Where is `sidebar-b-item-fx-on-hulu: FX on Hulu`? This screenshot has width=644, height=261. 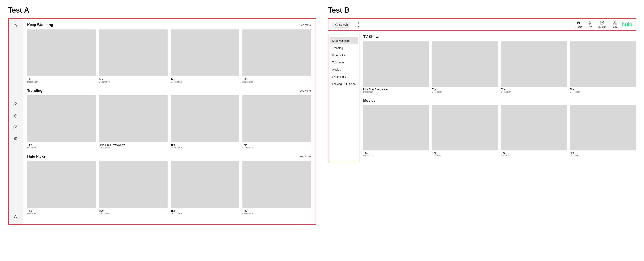
sidebar-b-item-fx-on-hulu: FX on Hulu is located at coordinates (344, 77).